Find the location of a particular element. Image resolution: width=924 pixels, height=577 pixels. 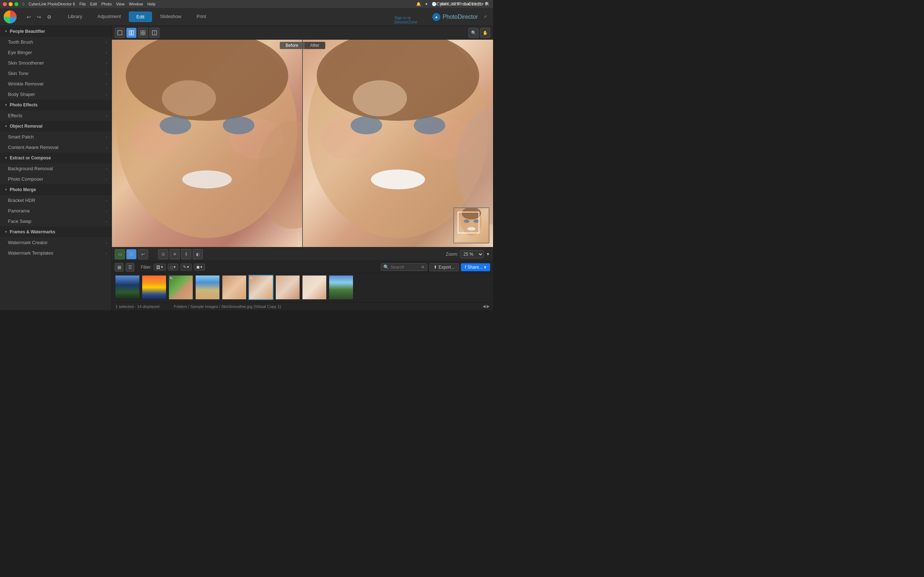

section-arrow: ▼ is located at coordinates (6, 105).